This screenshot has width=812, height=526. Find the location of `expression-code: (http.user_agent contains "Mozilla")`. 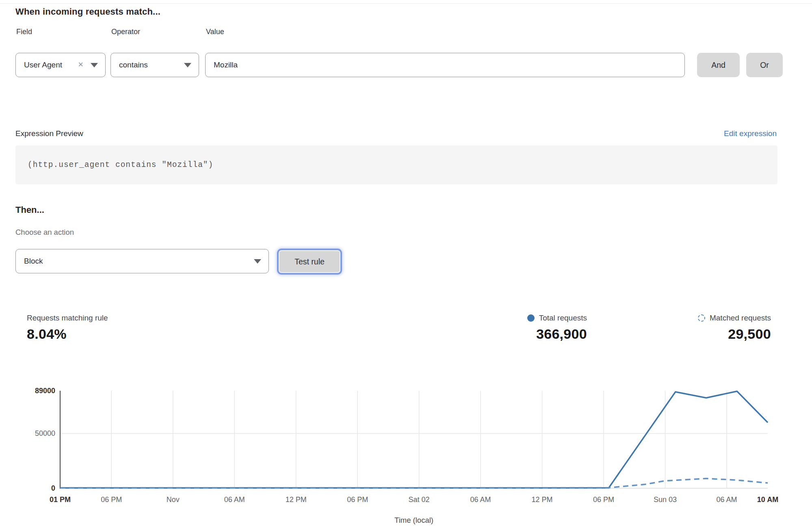

expression-code: (http.user_agent contains "Mozilla") is located at coordinates (120, 165).